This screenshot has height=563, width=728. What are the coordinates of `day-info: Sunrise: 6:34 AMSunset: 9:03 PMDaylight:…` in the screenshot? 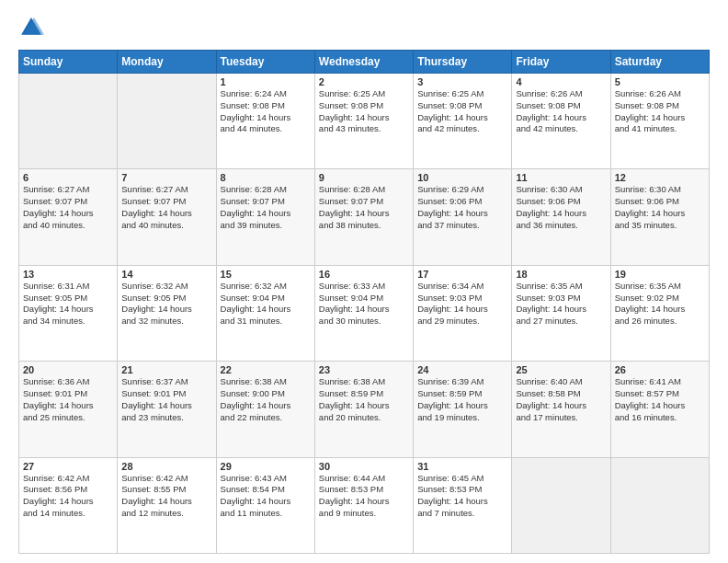 It's located at (462, 304).